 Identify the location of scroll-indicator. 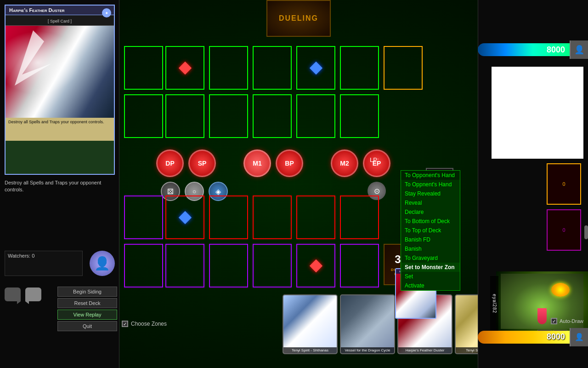
(586, 232).